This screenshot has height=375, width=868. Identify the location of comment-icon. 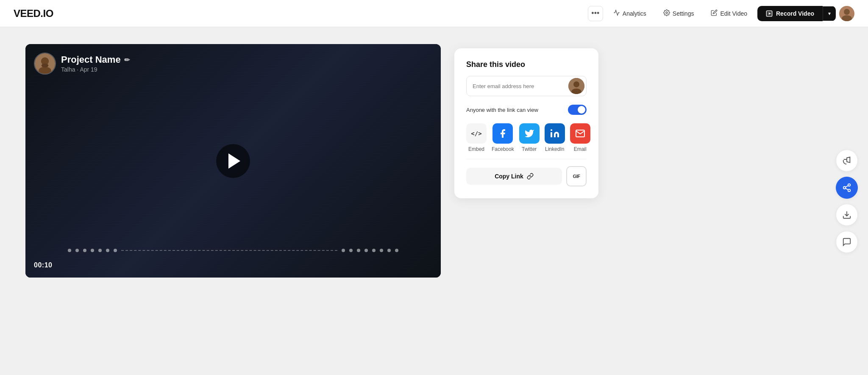
(847, 242).